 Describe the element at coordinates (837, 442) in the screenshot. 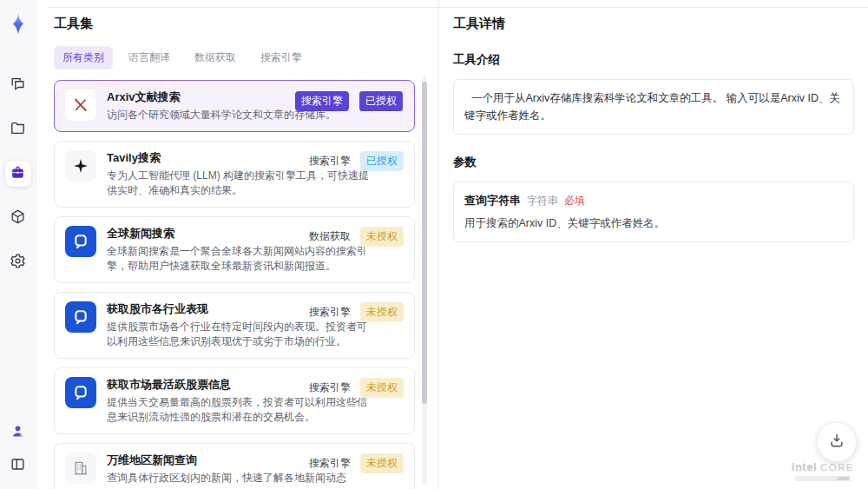

I see `download-icon` at that location.